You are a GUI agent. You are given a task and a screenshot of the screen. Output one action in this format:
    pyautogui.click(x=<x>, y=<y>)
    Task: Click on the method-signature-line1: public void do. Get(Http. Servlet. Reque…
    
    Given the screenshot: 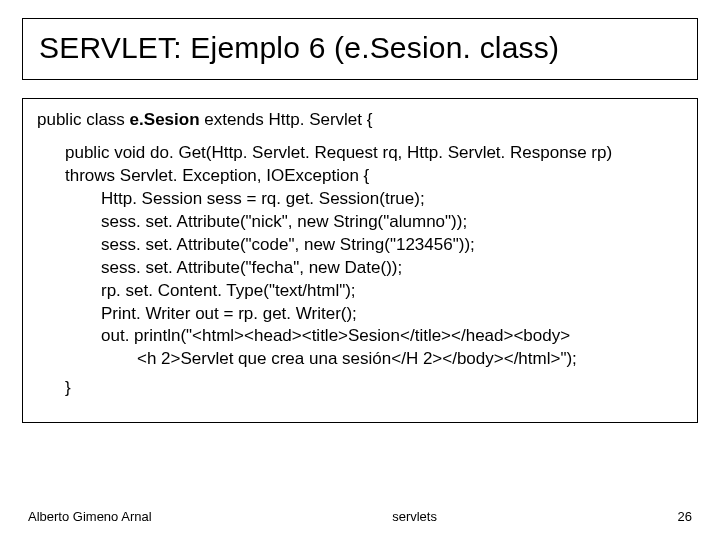 What is the action you would take?
    pyautogui.click(x=374, y=154)
    